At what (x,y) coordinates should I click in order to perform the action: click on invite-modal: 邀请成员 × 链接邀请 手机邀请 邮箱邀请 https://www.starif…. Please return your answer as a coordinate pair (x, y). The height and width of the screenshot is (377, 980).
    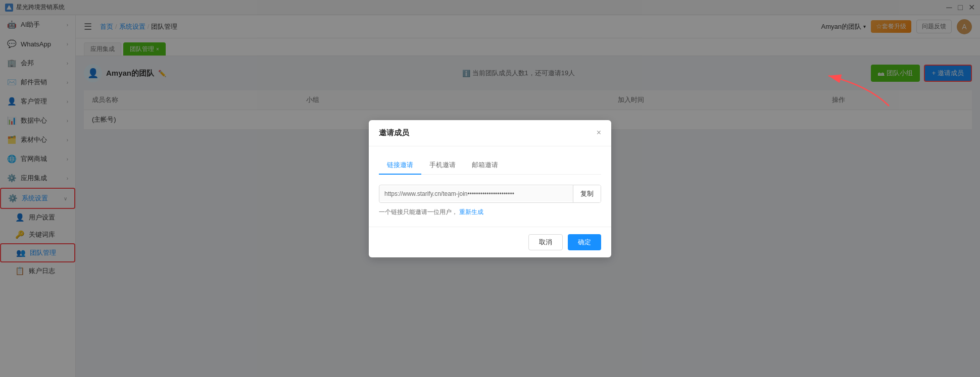
    Looking at the image, I should click on (490, 189).